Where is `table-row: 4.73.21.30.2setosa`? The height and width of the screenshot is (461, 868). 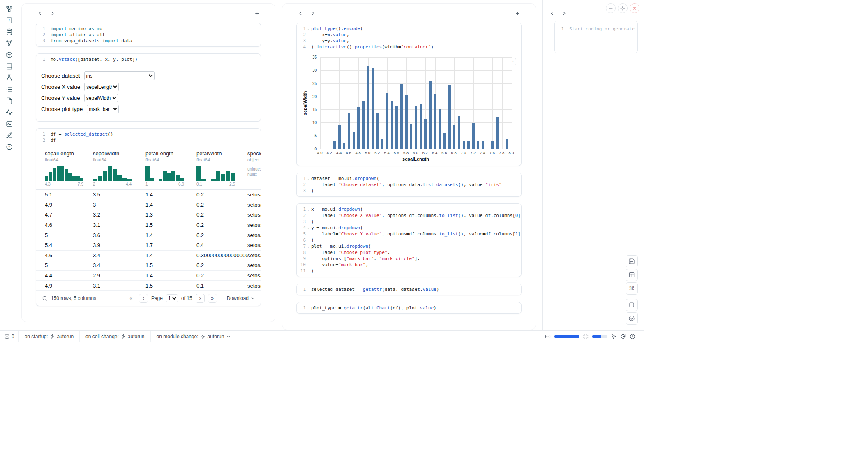
table-row: 4.73.21.30.2setosa is located at coordinates (148, 215).